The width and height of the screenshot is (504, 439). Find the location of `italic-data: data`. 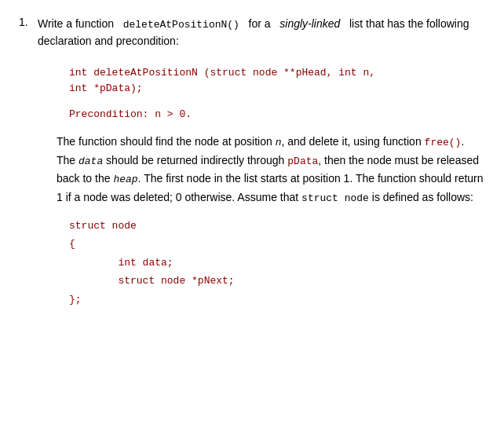

italic-data: data is located at coordinates (91, 162).